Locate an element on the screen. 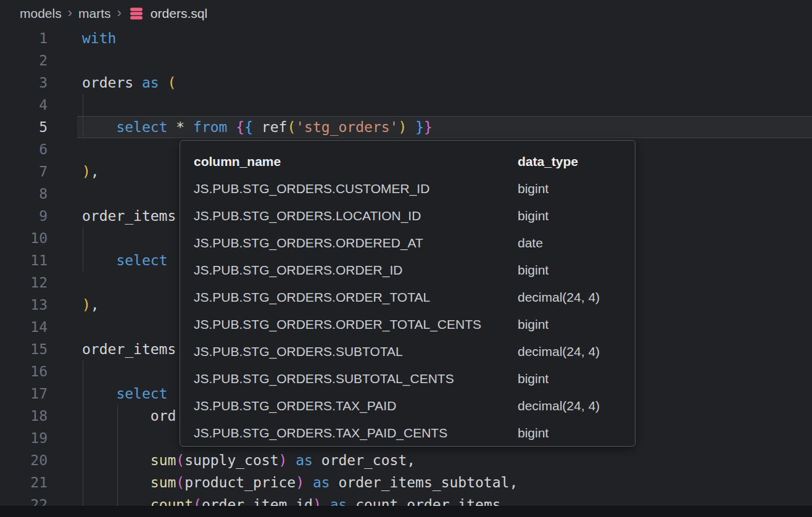  line-number: 15 is located at coordinates (23, 349).